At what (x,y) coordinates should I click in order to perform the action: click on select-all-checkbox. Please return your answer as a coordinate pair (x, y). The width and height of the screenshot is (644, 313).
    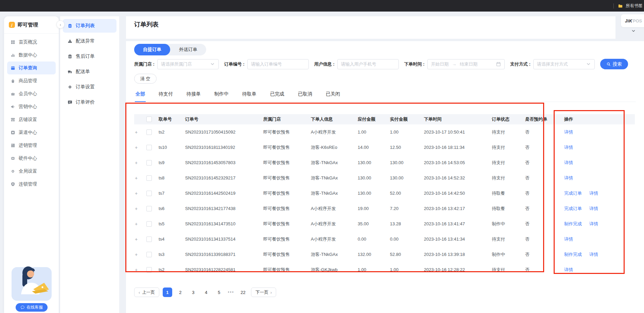
    Looking at the image, I should click on (149, 119).